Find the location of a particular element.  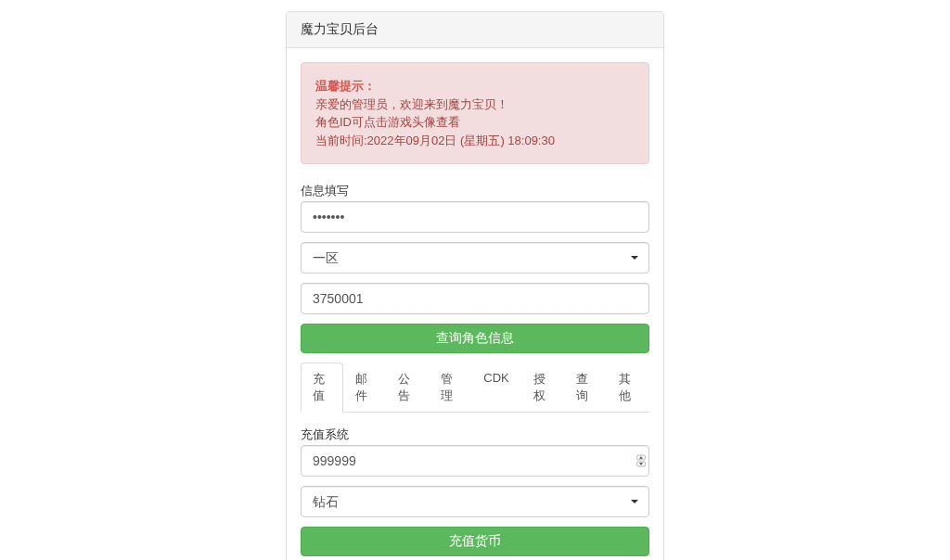

tab-label: 授权 is located at coordinates (543, 388).